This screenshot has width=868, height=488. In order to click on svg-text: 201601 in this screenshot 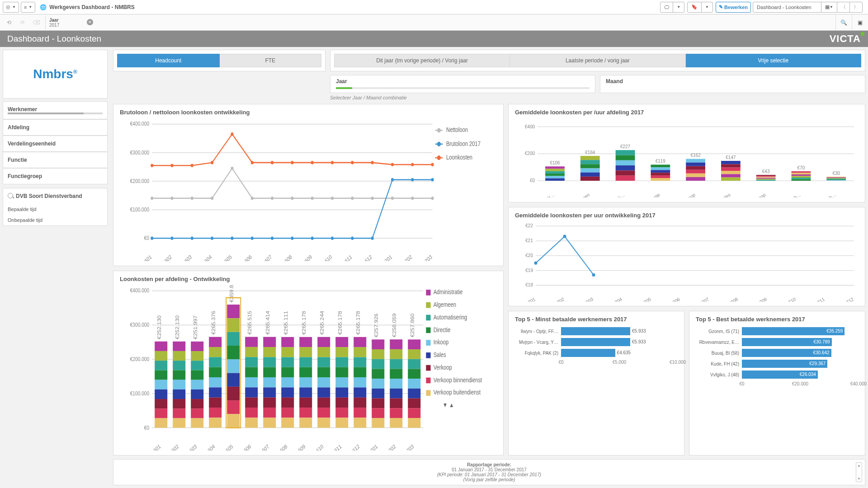, I will do `click(154, 447)`.